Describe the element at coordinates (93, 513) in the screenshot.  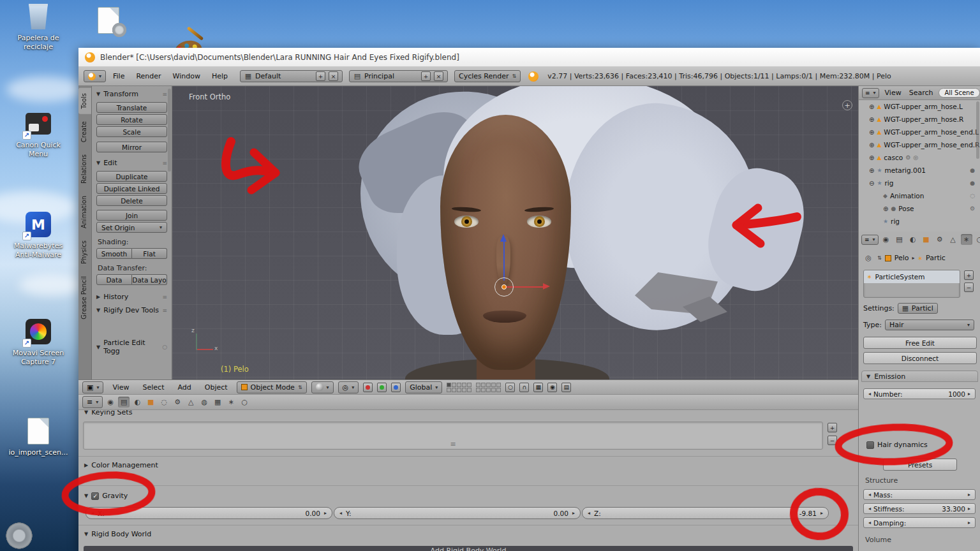
I see `decrement-icon: ◂` at that location.